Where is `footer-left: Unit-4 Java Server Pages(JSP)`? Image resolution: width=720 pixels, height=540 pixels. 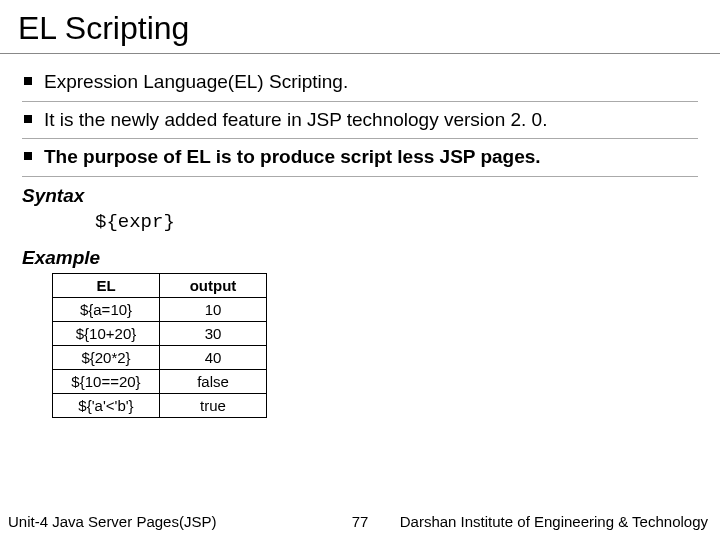 footer-left: Unit-4 Java Server Pages(JSP) is located at coordinates (108, 522).